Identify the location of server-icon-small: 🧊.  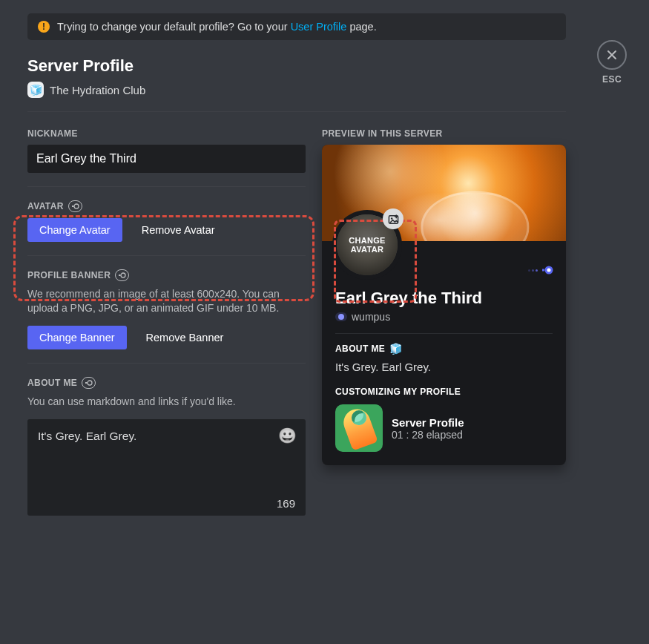
(396, 349).